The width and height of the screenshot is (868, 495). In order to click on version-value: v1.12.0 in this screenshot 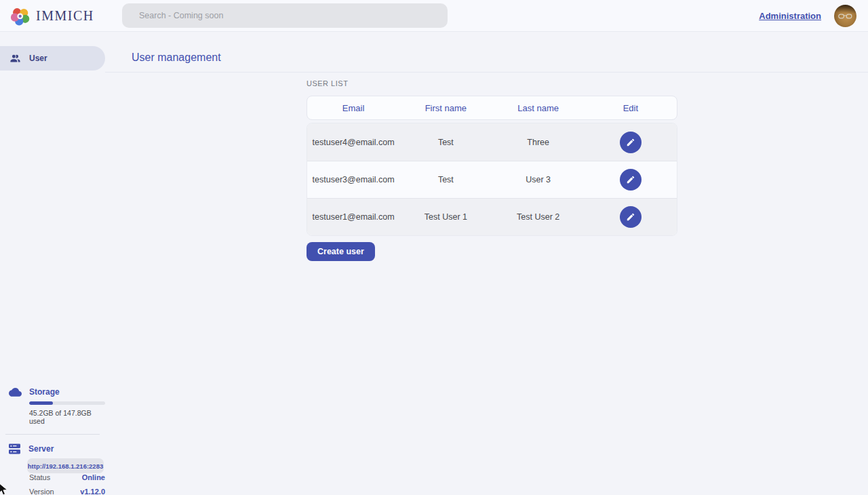, I will do `click(92, 491)`.